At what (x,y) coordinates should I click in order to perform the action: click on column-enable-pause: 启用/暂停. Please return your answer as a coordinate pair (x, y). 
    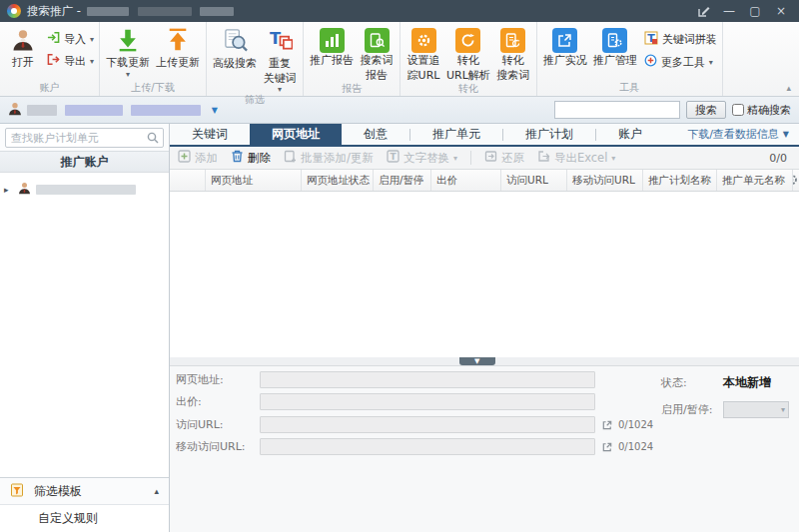
    Looking at the image, I should click on (402, 180).